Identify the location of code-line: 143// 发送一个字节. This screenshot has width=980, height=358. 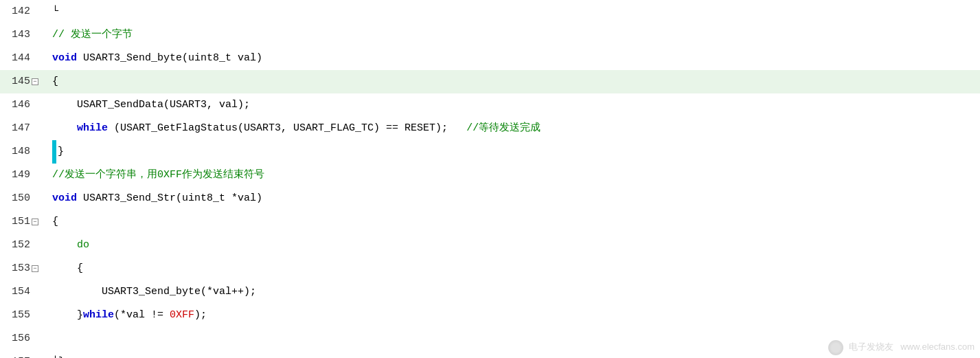
(490, 35).